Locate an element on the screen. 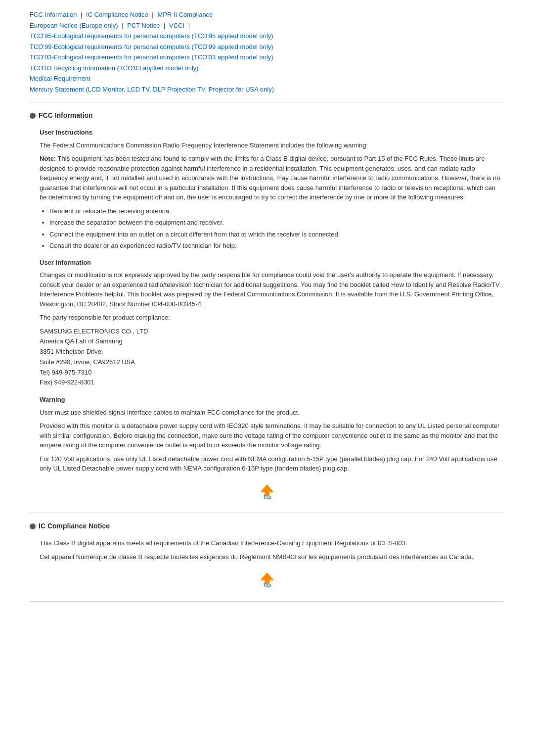  fcc-section-title: FCC Information is located at coordinates (267, 116).